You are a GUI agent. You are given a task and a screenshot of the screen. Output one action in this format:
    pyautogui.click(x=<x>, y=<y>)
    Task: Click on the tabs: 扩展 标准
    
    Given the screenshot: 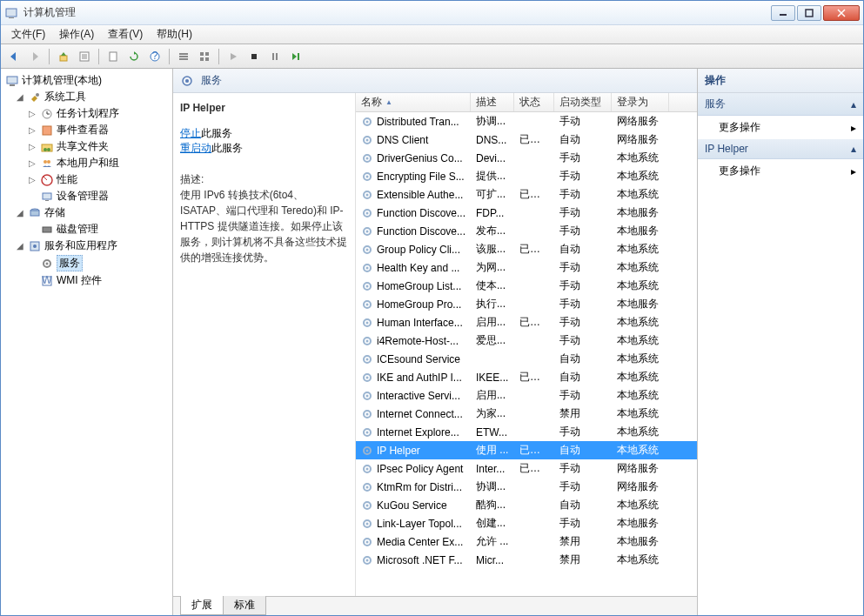 What is the action you would take?
    pyautogui.click(x=435, y=606)
    